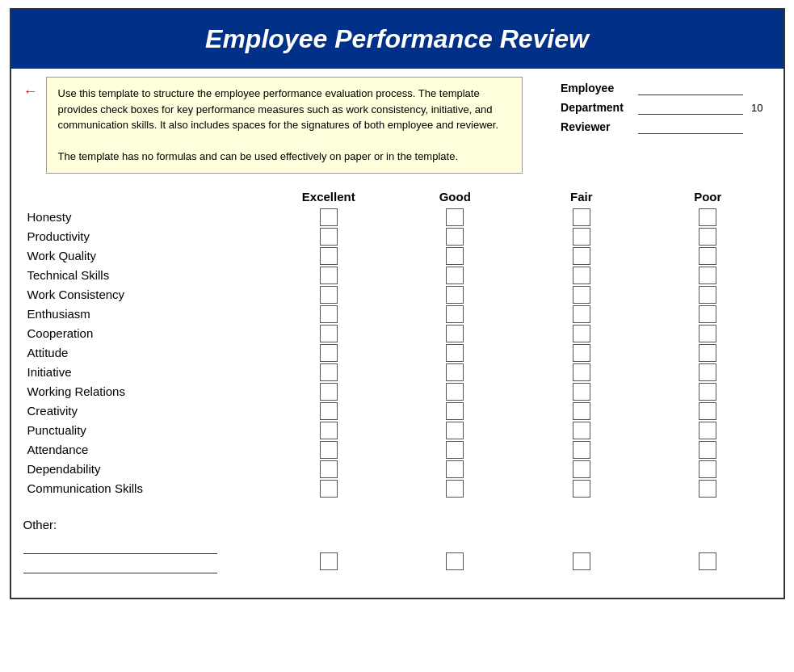 Image resolution: width=794 pixels, height=672 pixels. Describe the element at coordinates (397, 353) in the screenshot. I see `table-row: Attitude` at that location.